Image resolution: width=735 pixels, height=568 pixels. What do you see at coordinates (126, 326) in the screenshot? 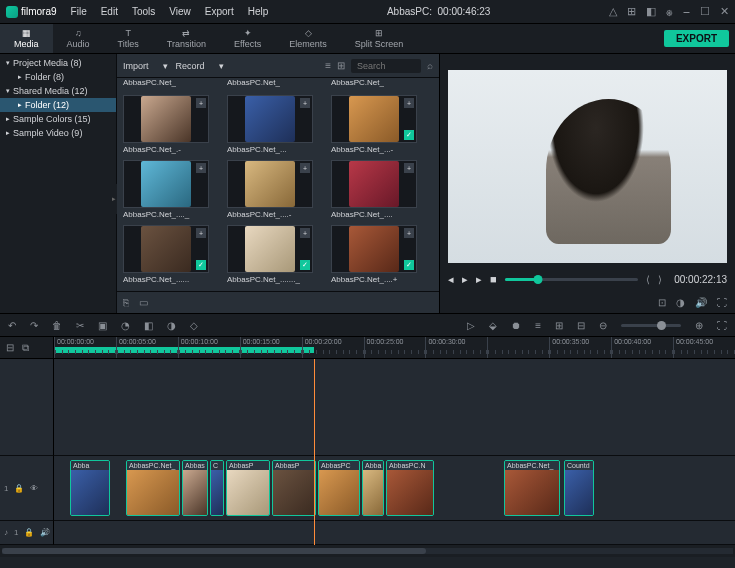
I see `speed-icon: ◔` at bounding box center [126, 326].